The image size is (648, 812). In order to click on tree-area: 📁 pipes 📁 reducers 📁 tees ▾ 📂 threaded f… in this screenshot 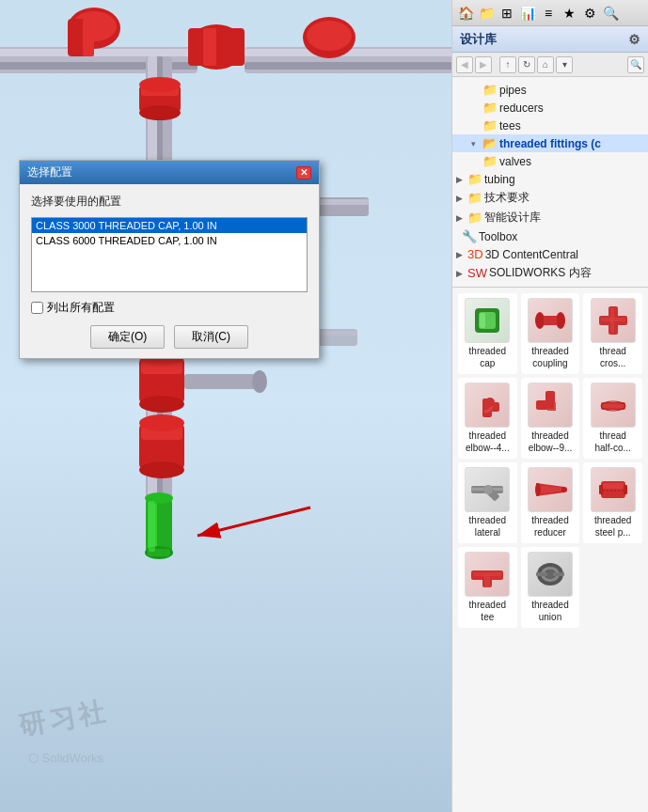, I will do `click(550, 182)`.